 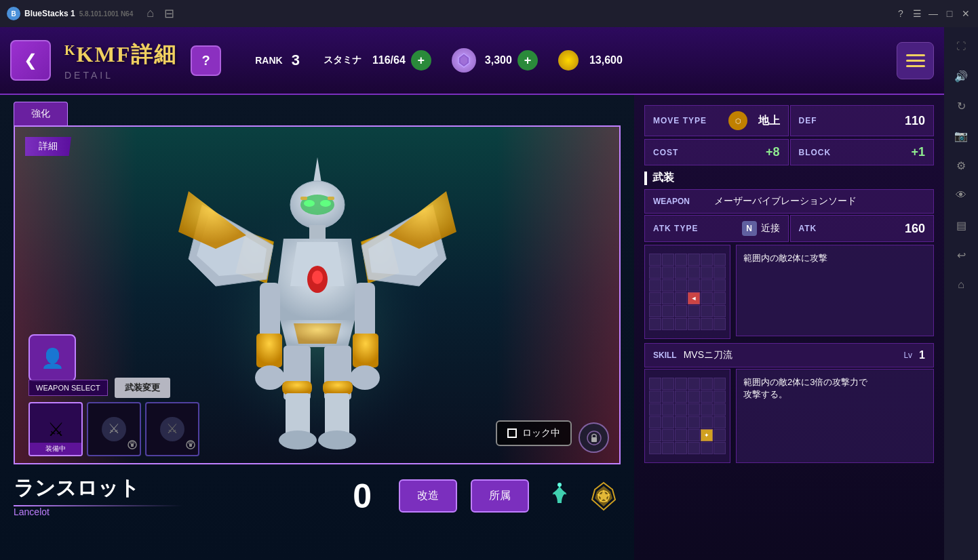 What do you see at coordinates (773, 152) in the screenshot?
I see `cost-value: +8` at bounding box center [773, 152].